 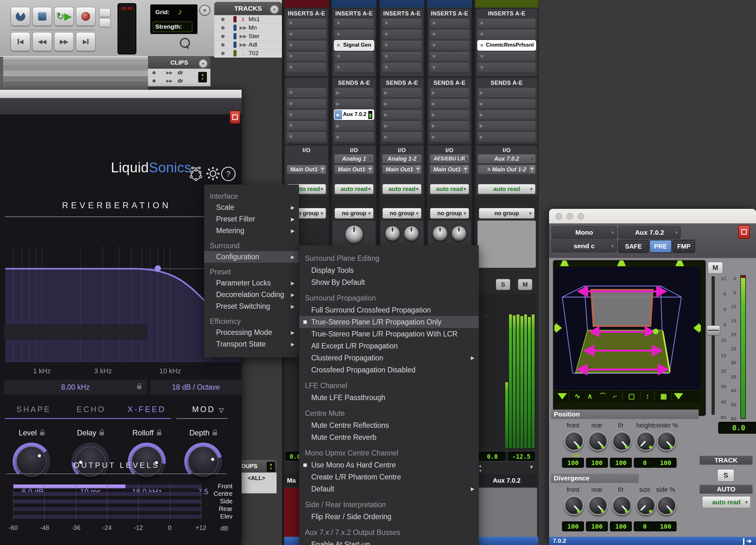 What do you see at coordinates (196, 387) in the screenshot?
I see `slope-value-field: 18 dB / Octave` at bounding box center [196, 387].